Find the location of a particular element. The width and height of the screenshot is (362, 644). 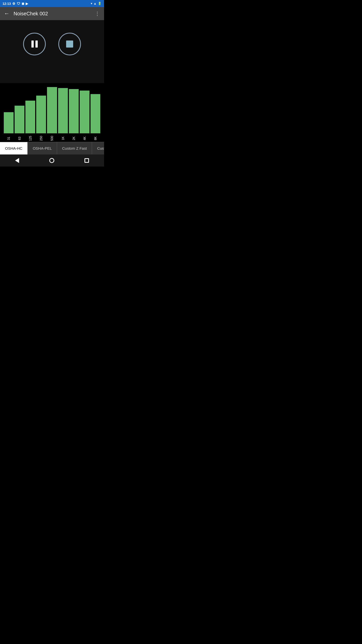

bar-4K is located at coordinates (84, 112).